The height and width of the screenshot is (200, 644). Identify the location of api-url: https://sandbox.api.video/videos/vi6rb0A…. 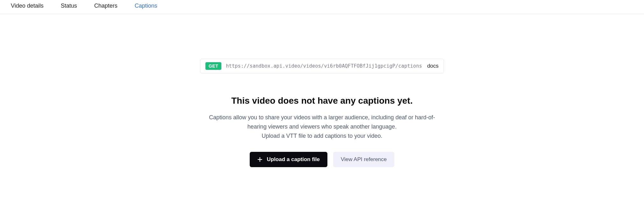
(324, 66).